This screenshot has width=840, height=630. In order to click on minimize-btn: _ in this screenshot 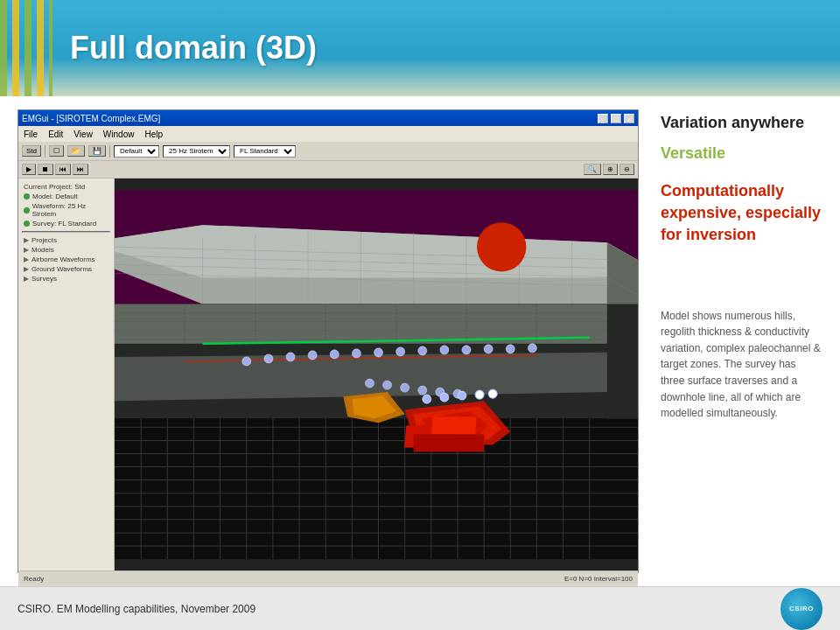, I will do `click(603, 119)`.